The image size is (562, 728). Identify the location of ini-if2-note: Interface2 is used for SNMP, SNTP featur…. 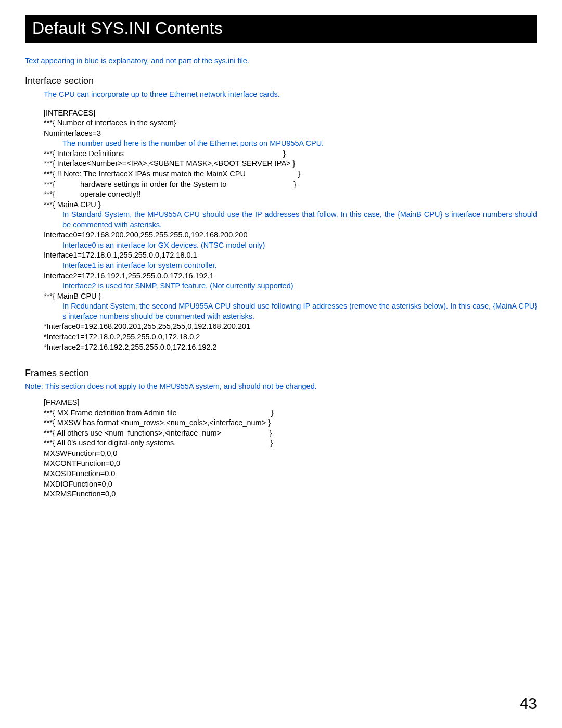
(281, 286).